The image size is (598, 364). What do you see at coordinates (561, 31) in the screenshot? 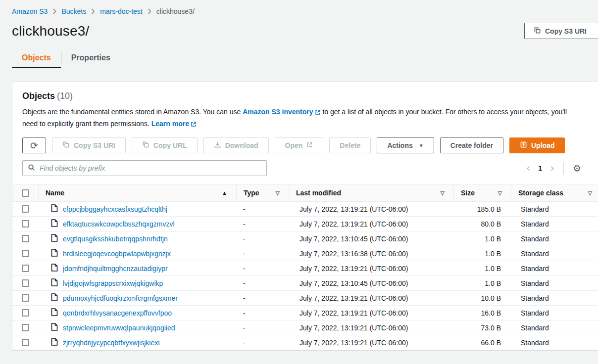
I see `copy-s3-uri-top-button: Copy S3 URI` at bounding box center [561, 31].